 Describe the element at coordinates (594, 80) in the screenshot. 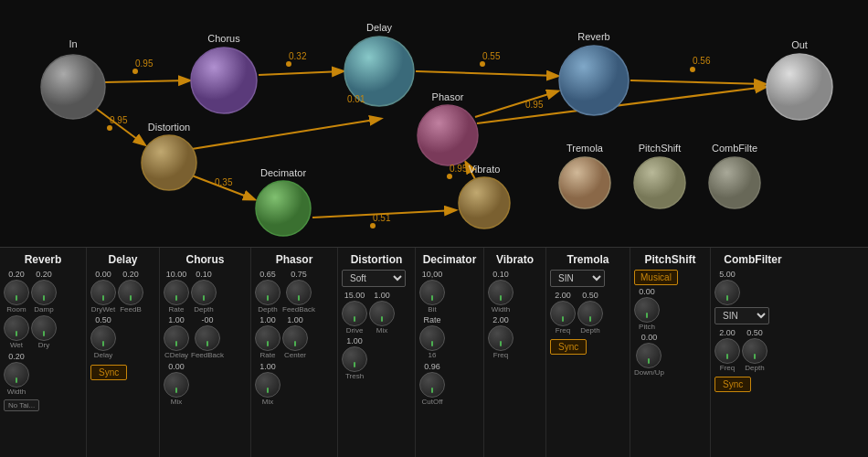

I see `node-reverb` at that location.